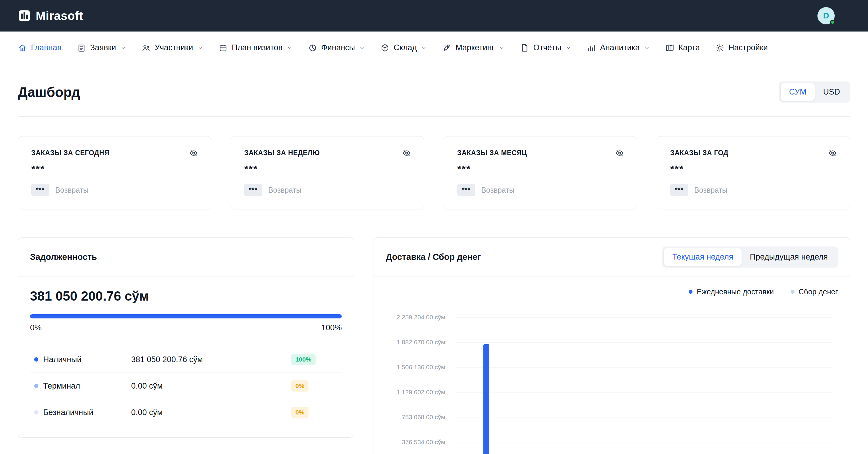 Image resolution: width=868 pixels, height=454 pixels. What do you see at coordinates (49, 92) in the screenshot?
I see `page-title: Дашборд` at bounding box center [49, 92].